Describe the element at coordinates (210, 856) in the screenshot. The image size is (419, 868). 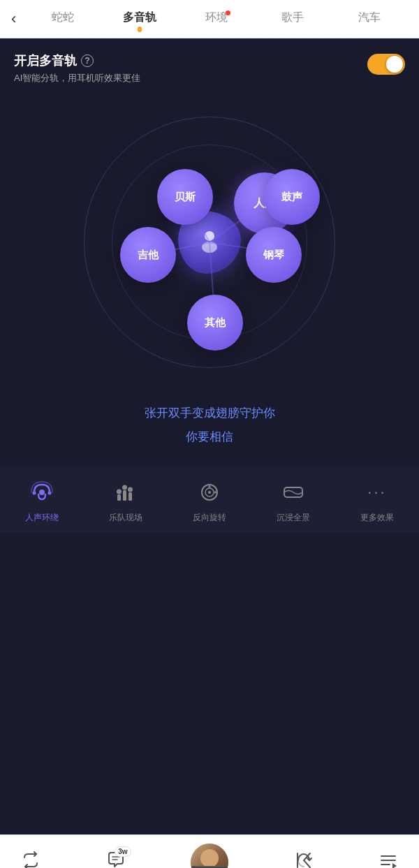
I see `player-avatar: ⏸` at that location.